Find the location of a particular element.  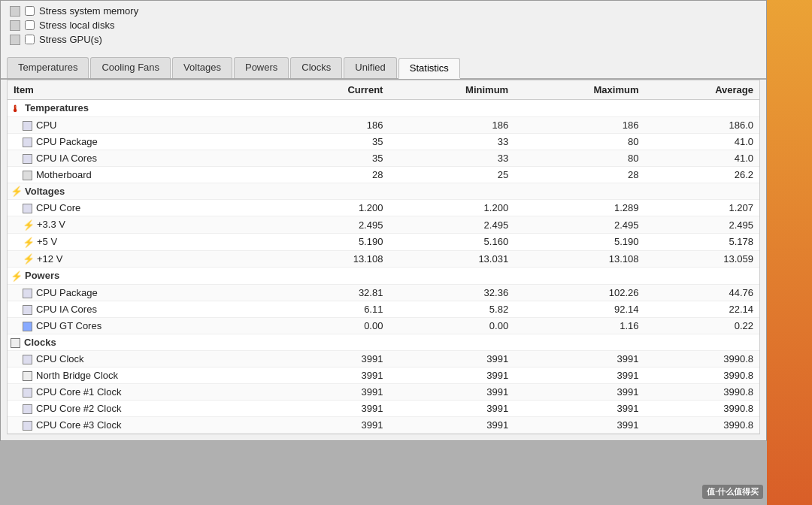

cell-item: ⚡+5 V is located at coordinates (144, 242).